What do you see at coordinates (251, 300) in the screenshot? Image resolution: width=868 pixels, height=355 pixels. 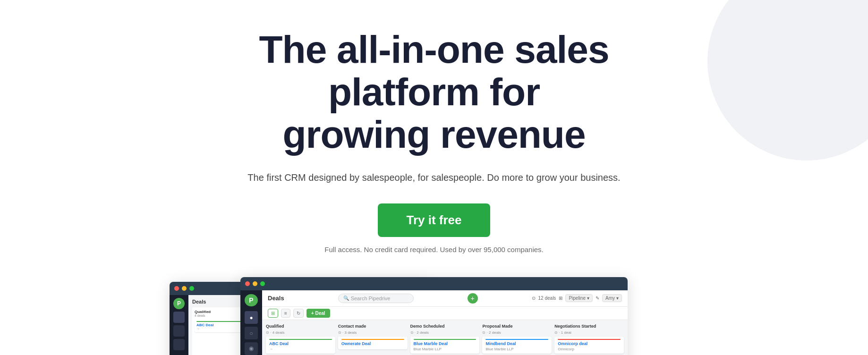 I see `sidebar-logo: P` at bounding box center [251, 300].